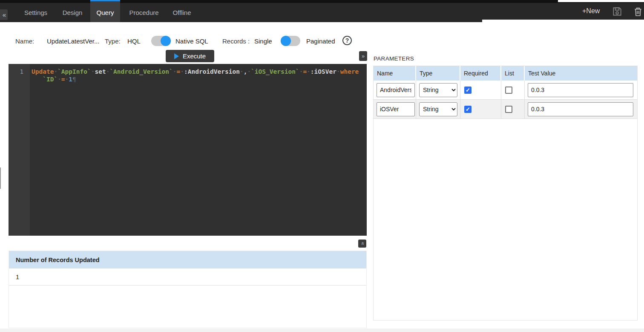  Describe the element at coordinates (363, 56) in the screenshot. I see `chevron-double-right-icon: »` at that location.